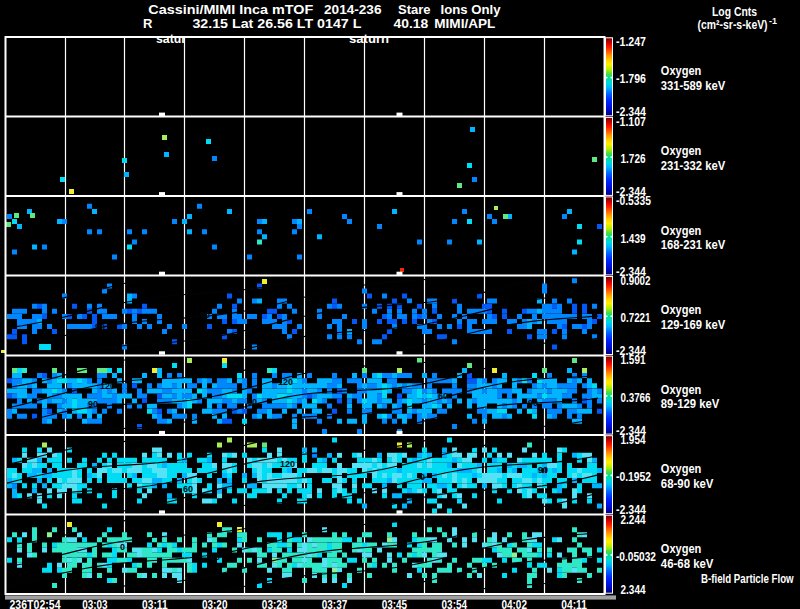  What do you see at coordinates (634, 159) in the screenshot?
I see `svg-text: 1.726` at bounding box center [634, 159].